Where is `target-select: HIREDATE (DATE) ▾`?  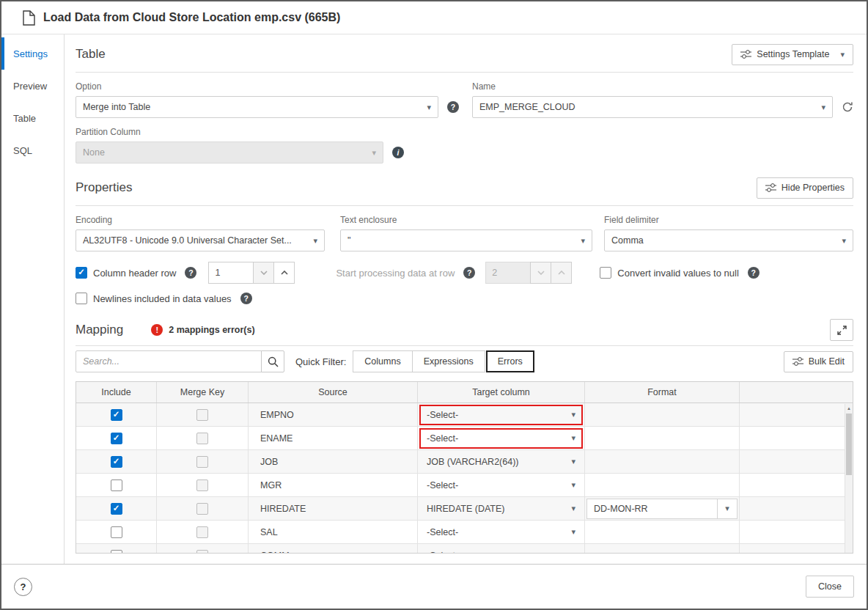
target-select: HIREDATE (DATE) ▾ is located at coordinates (501, 509).